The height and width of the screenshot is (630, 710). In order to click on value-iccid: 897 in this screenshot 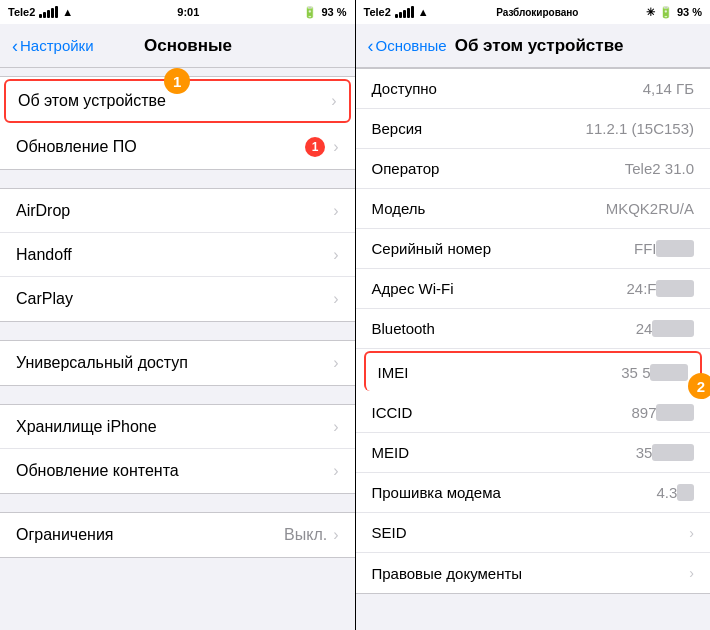, I will do `click(598, 412)`.